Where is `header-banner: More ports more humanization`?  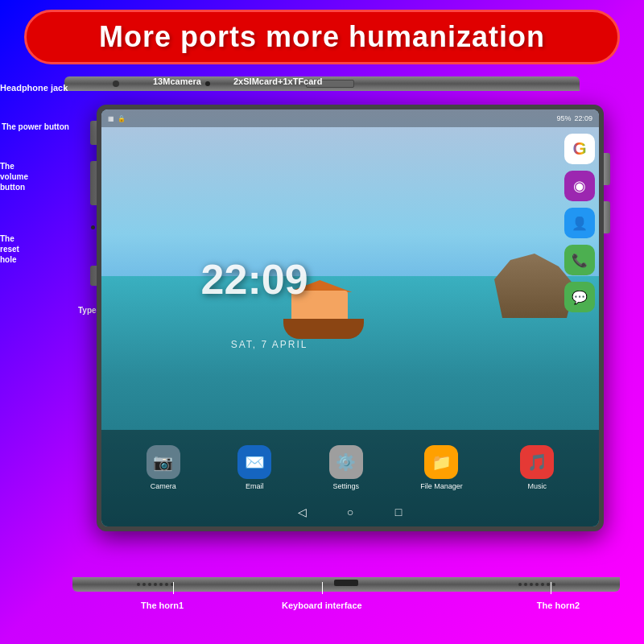
header-banner: More ports more humanization is located at coordinates (322, 37).